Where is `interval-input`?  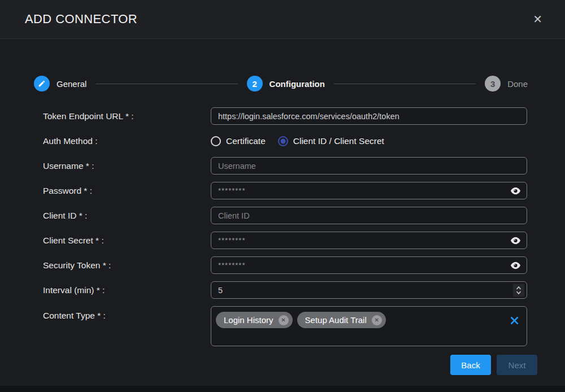 interval-input is located at coordinates (369, 290).